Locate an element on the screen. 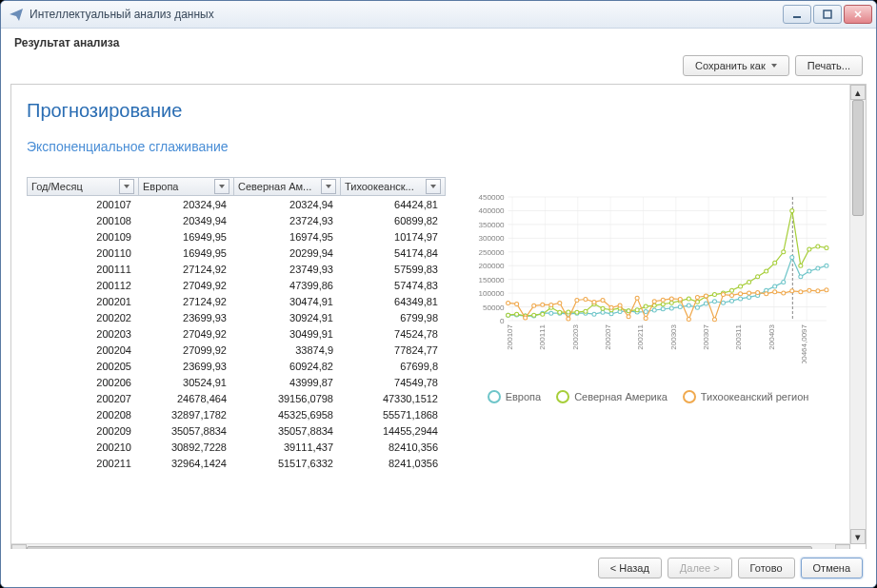  cancel-button: Отмена is located at coordinates (832, 568).